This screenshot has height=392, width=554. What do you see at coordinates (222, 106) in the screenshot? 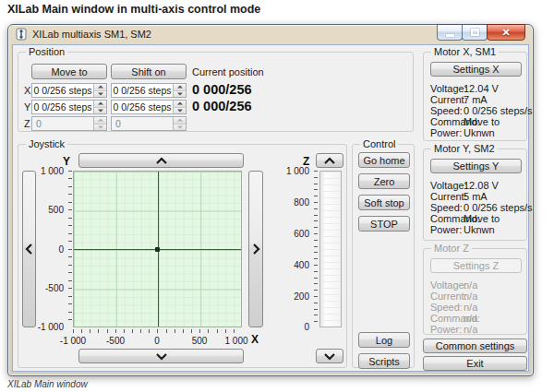
I see `current-position-y-value: 0 000/256` at bounding box center [222, 106].